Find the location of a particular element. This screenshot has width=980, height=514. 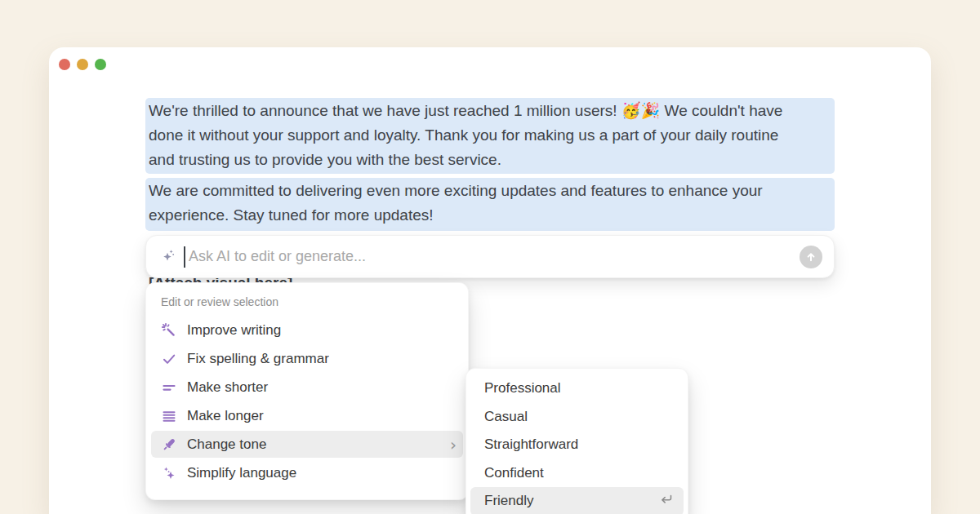

sparkles-icon is located at coordinates (169, 473).